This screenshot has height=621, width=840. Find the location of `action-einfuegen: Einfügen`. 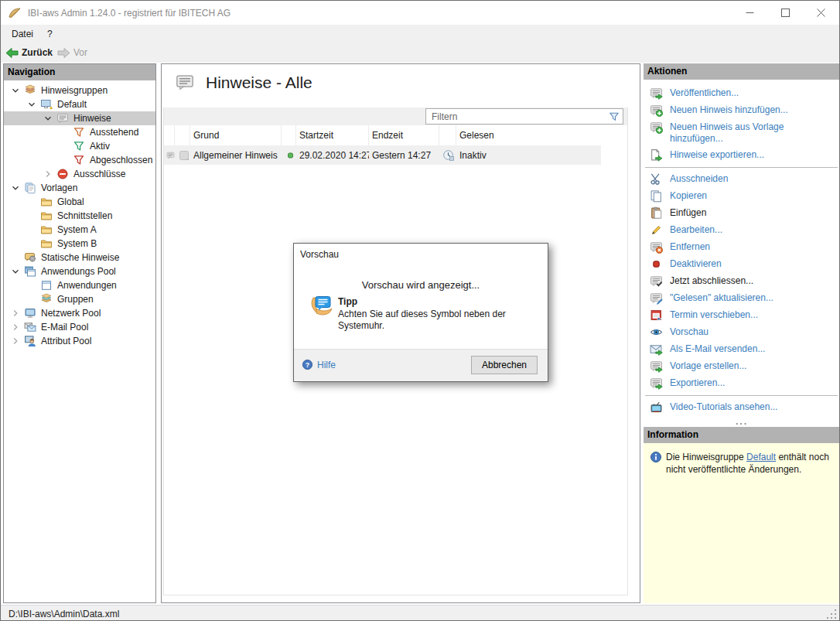

action-einfuegen: Einfügen is located at coordinates (742, 213).